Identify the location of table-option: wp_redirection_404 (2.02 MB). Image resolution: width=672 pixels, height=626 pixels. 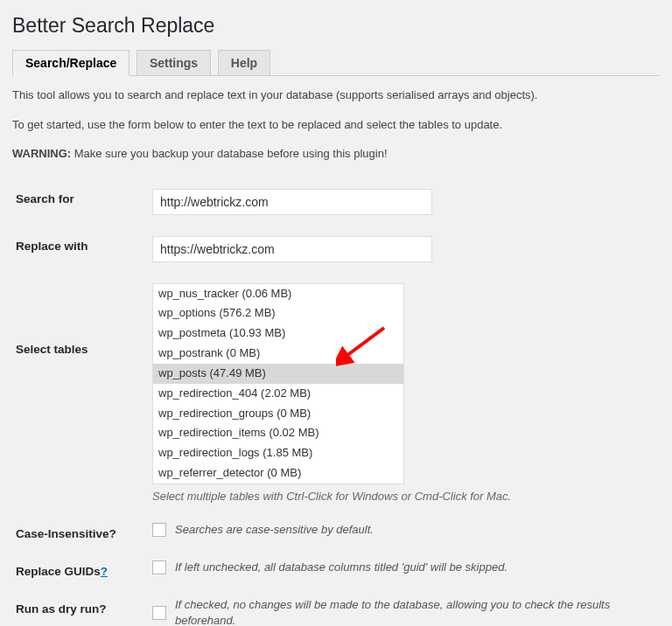
(278, 393).